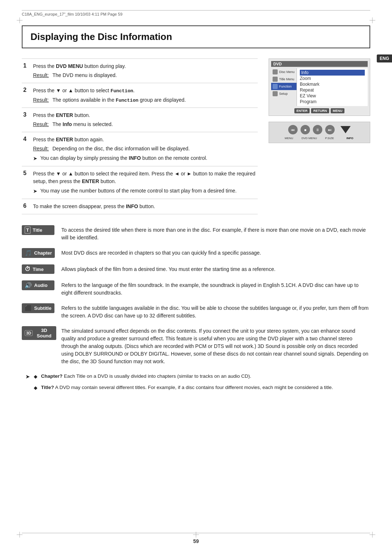 The height and width of the screenshot is (555, 392). I want to click on subtitle-badge: ⬛ Subtitle, so click(38, 308).